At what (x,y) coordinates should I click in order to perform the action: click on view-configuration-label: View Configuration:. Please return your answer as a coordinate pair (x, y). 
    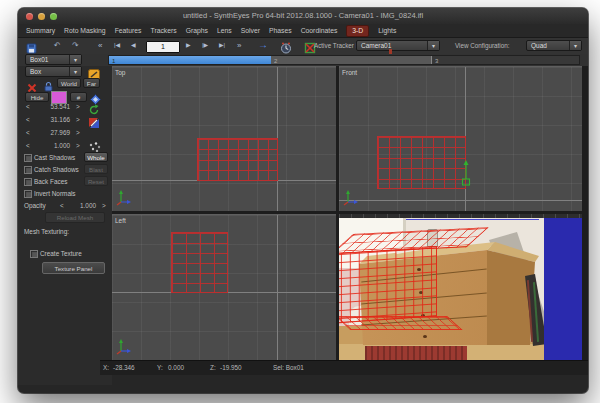
    Looking at the image, I should click on (482, 46).